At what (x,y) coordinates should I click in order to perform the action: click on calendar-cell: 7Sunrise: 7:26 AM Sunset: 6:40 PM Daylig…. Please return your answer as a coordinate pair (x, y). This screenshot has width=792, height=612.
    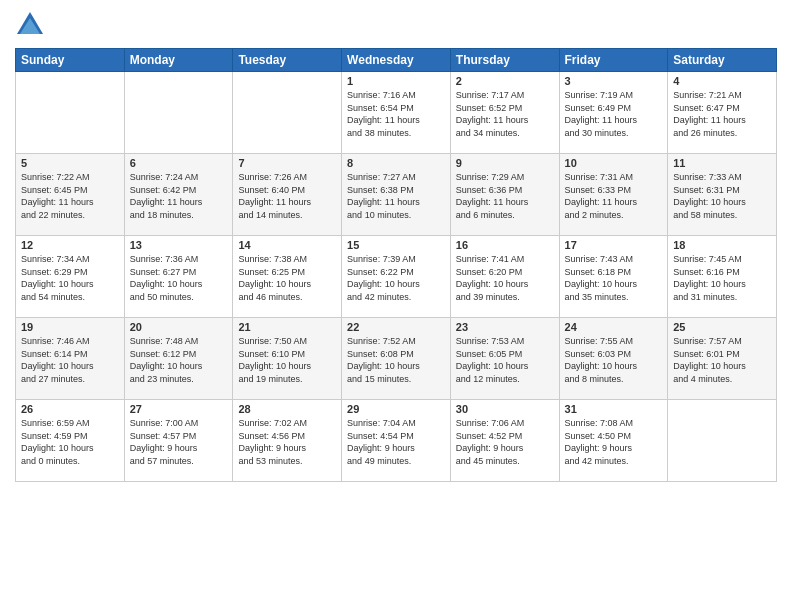
    Looking at the image, I should click on (288, 195).